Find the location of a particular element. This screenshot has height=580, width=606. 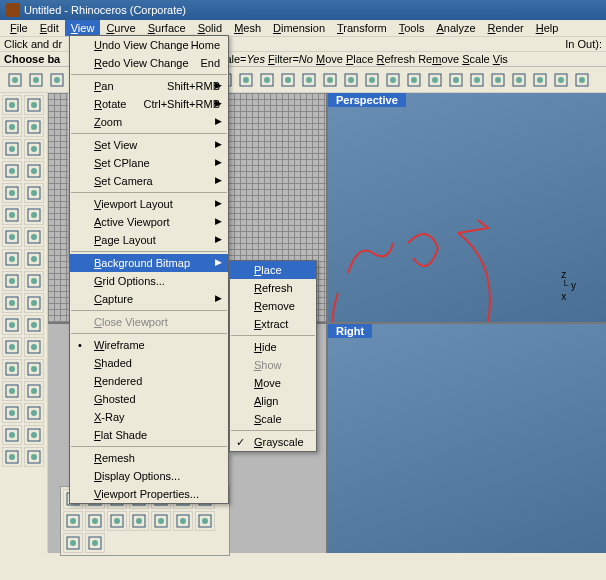

plane-icon is located at coordinates (34, 215).